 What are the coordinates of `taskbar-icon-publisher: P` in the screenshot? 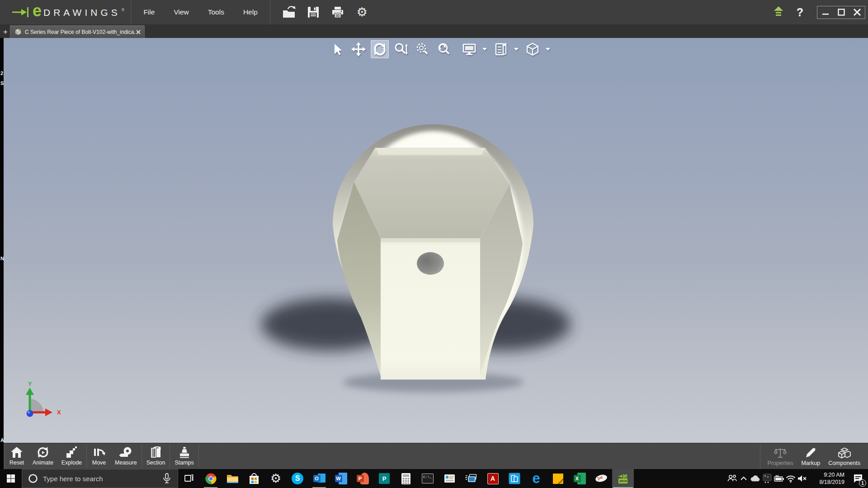 It's located at (384, 479).